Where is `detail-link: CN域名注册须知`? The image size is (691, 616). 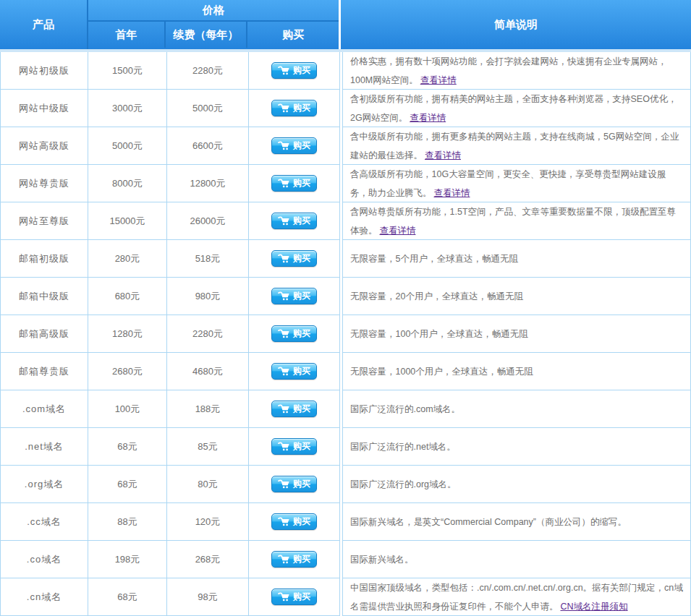 detail-link: CN域名注册须知 is located at coordinates (595, 607).